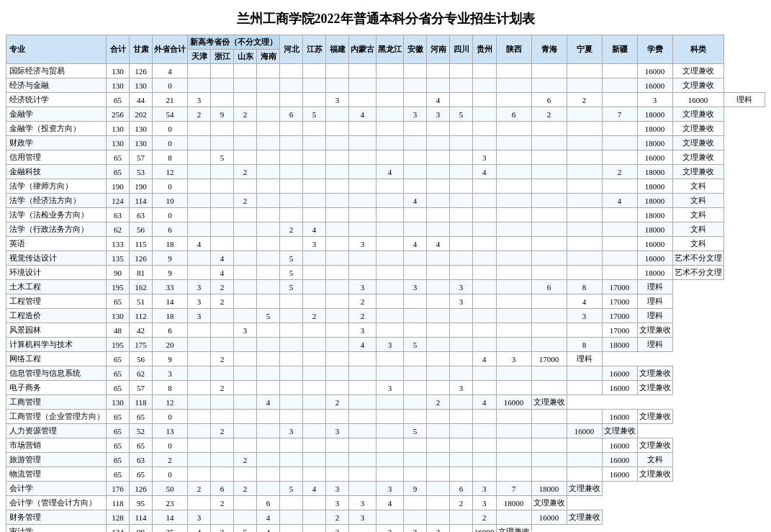 This screenshot has width=771, height=532. What do you see at coordinates (386, 388) in the screenshot?
I see `table-row: 电子商务6557823316000文理兼收` at bounding box center [386, 388].